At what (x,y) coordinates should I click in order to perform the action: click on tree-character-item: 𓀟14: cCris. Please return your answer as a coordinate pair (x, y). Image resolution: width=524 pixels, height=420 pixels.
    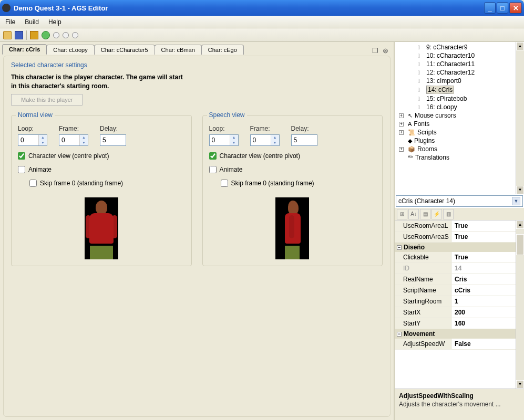
    Looking at the image, I should click on (459, 90).